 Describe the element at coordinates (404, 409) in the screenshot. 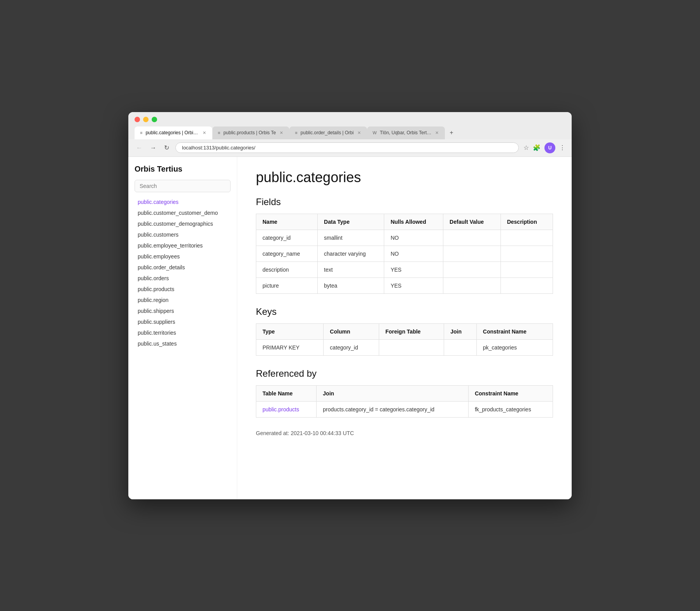

I see `table-row: public.productsproducts.category_id = ca…` at that location.